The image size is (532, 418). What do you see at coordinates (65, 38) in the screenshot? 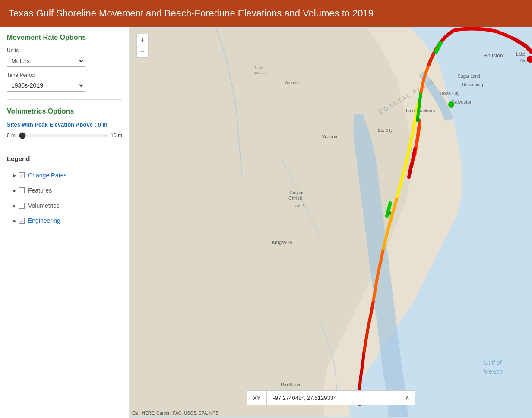
I see `movement-section-title: Movement Rate Options` at bounding box center [65, 38].